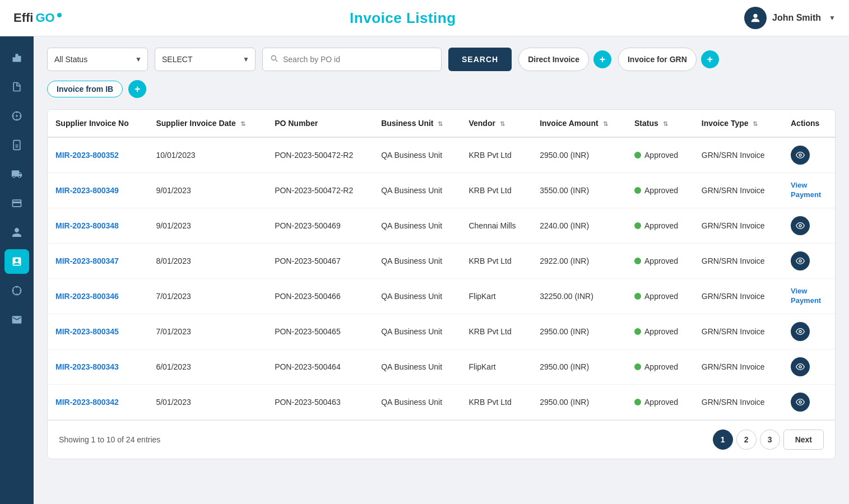 This screenshot has height=504, width=849. I want to click on table-row: MIR-2023-8003436/01/2023PON-2023-500464Q…, so click(442, 366).